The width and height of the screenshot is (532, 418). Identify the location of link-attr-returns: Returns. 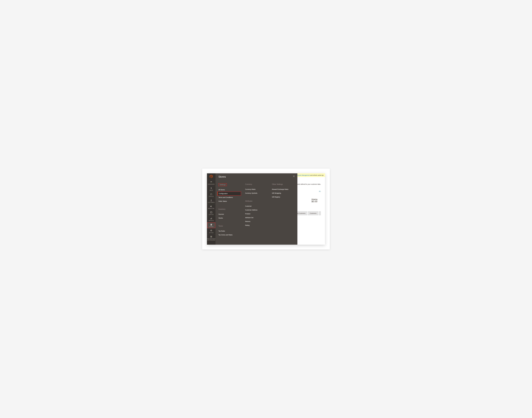
(256, 221).